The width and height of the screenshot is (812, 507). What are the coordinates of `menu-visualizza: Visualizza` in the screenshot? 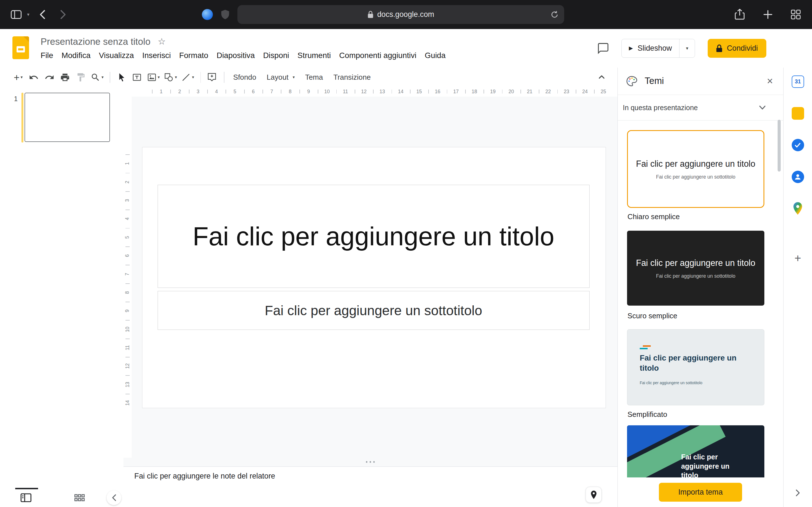 It's located at (116, 55).